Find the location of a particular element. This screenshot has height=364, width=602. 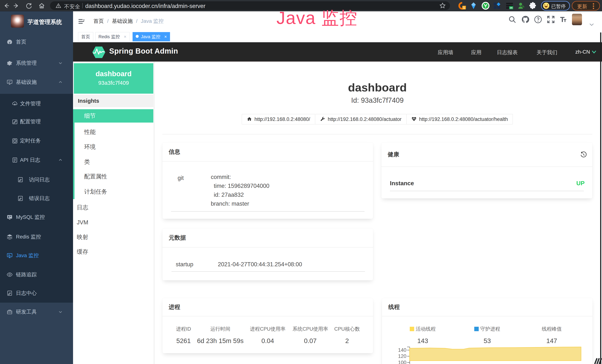

svg-text: 120 is located at coordinates (402, 356).